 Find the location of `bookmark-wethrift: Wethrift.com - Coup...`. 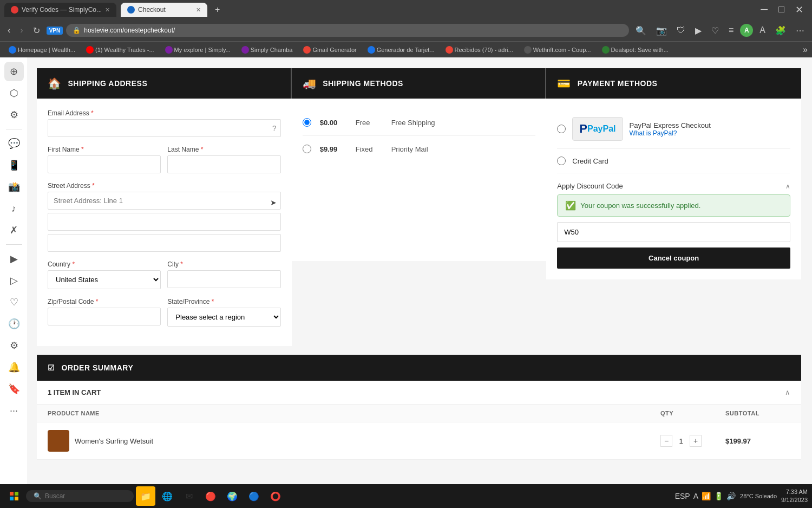

bookmark-wethrift: Wethrift.com - Coup... is located at coordinates (558, 50).